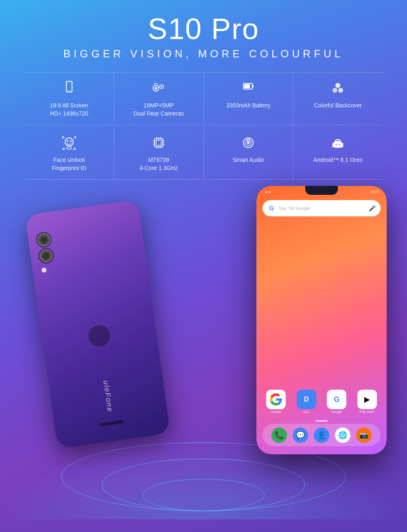 The image size is (407, 532). I want to click on faceunlock-text: Face Unlock Fingerprint ID, so click(69, 164).